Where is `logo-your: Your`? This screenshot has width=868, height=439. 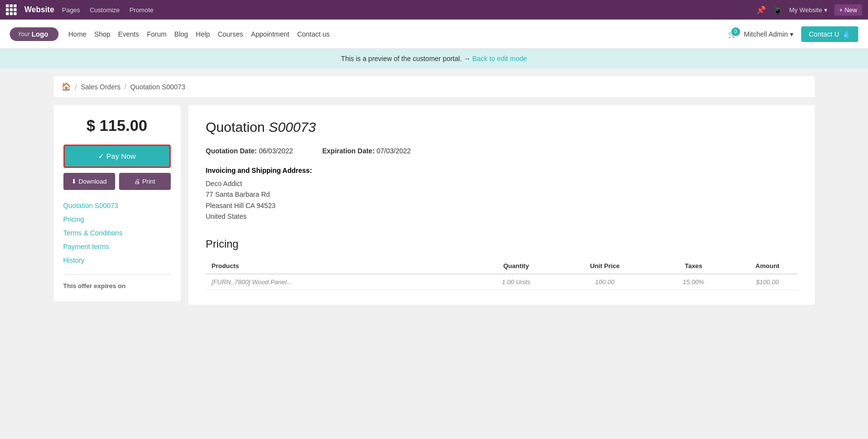 logo-your: Your is located at coordinates (23, 34).